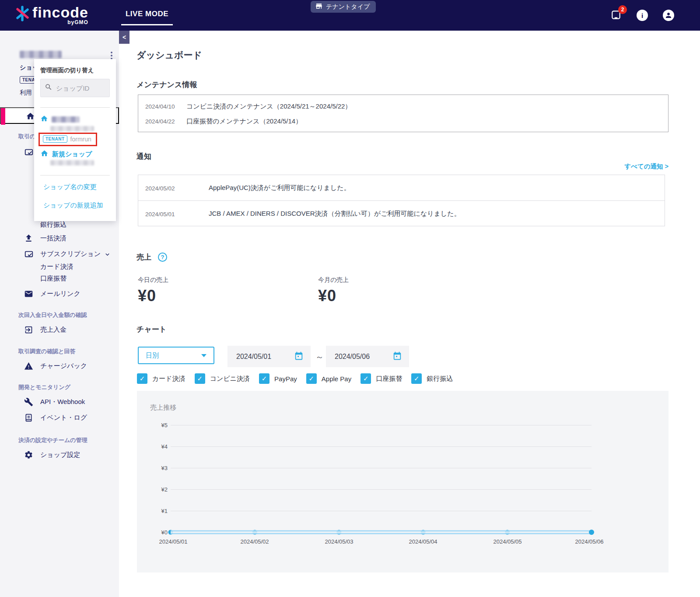  I want to click on logo-wordmark: fincode, so click(60, 12).